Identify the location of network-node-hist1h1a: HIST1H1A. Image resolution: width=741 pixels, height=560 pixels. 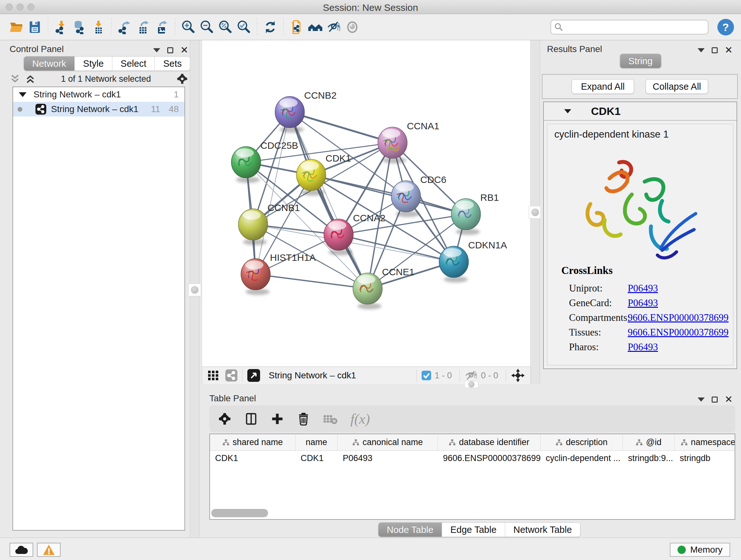
(278, 273).